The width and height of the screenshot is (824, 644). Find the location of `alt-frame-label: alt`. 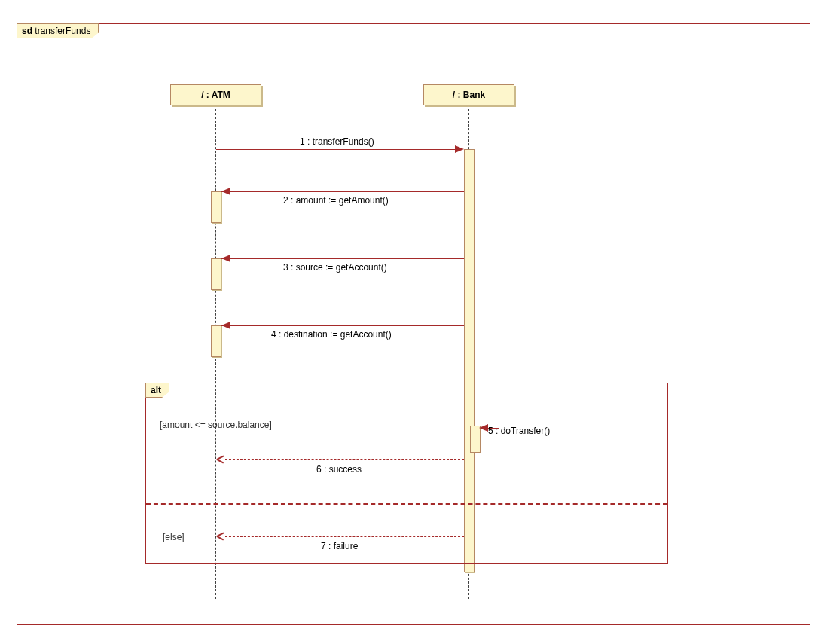

alt-frame-label: alt is located at coordinates (157, 390).